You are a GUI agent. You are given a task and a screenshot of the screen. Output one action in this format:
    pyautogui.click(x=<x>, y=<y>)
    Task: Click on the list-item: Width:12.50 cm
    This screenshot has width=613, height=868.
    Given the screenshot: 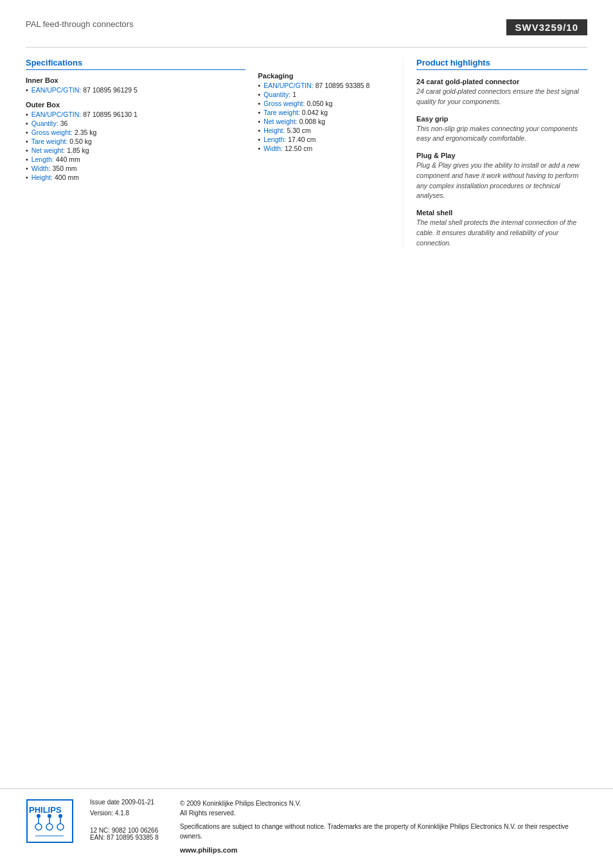 What is the action you would take?
    pyautogui.click(x=328, y=148)
    